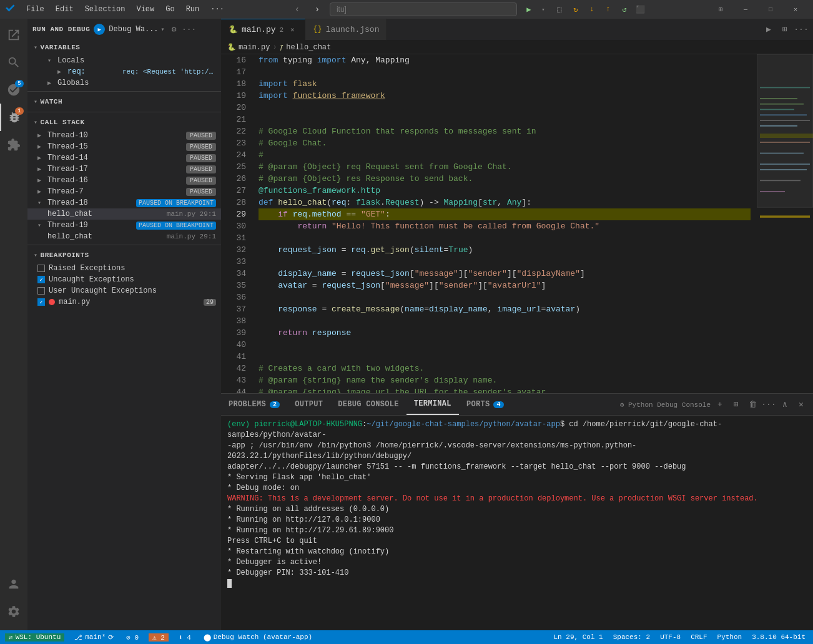  I want to click on ln-24: 24, so click(234, 155).